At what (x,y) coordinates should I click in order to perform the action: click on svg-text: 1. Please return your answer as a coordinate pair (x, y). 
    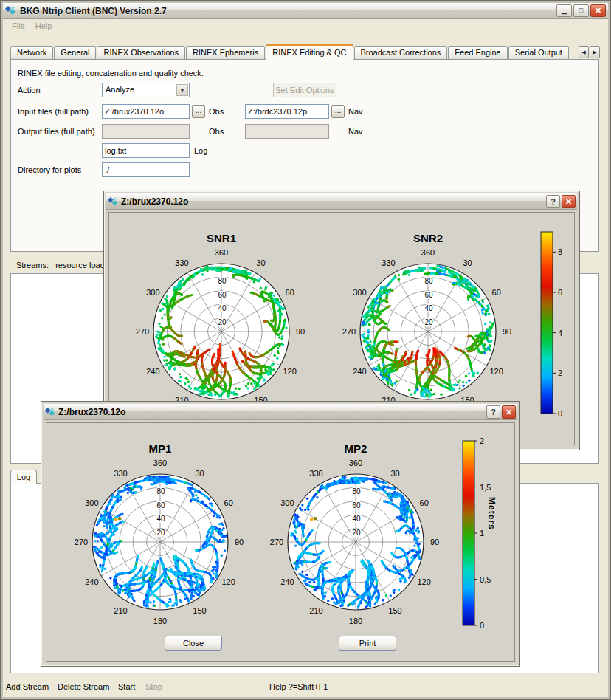
    Looking at the image, I should click on (482, 533).